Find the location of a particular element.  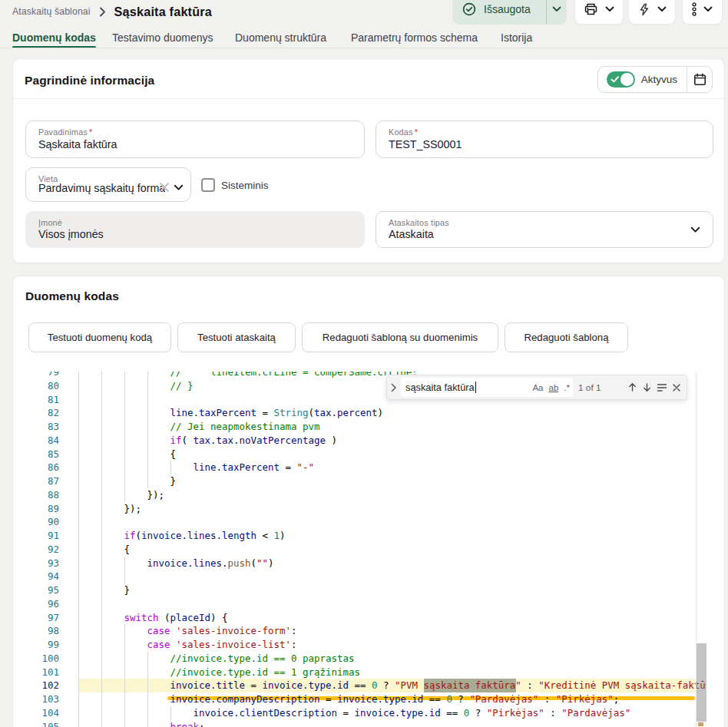

code-token: placeId is located at coordinates (190, 617).